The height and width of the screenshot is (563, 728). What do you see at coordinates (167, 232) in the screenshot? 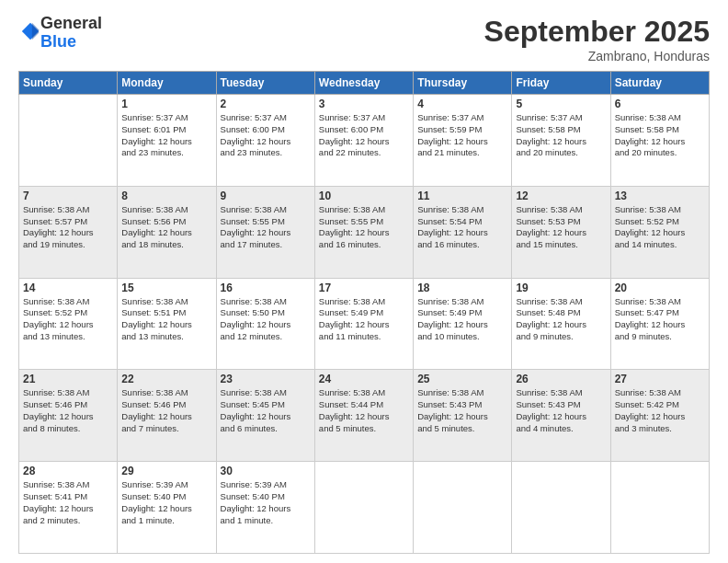
I see `calendar-cell: 8Sunrise: 5:38 AMSunset: 5:56 PMDaylight…` at bounding box center [167, 232].